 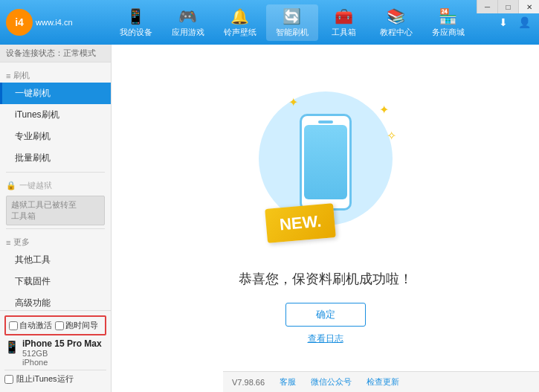 What do you see at coordinates (292, 22) in the screenshot?
I see `nav-smart-flash: 🔄 智能刷机` at bounding box center [292, 22].